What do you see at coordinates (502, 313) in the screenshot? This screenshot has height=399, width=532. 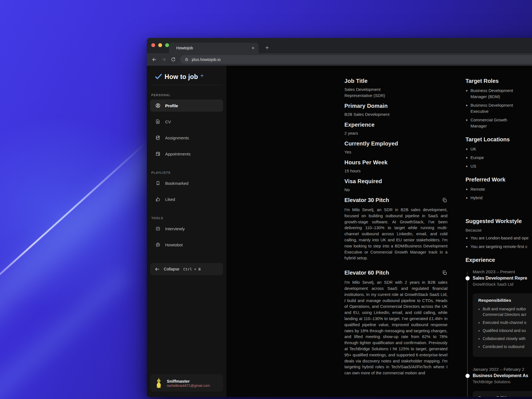 I see `experience-entry: March 2023 – Present Sales Development R…` at bounding box center [502, 313].